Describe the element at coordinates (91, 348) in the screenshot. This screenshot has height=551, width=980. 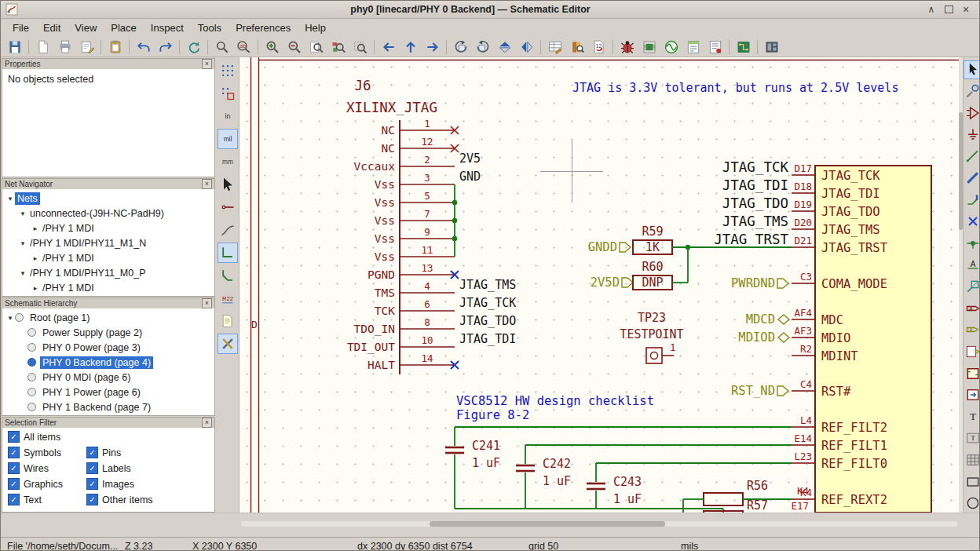
I see `hierarchy-sheet-label: PHY 0 Power (page 3)` at that location.